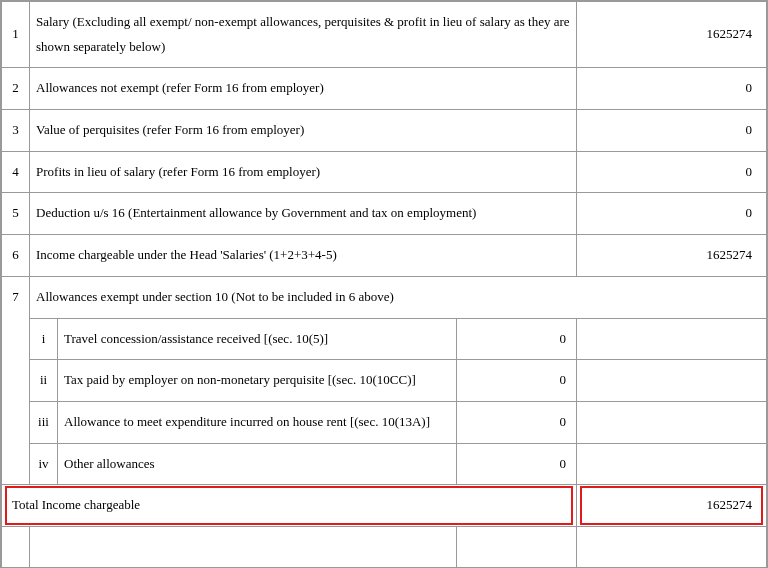  What do you see at coordinates (384, 506) in the screenshot?
I see `total-row: Total Income chargeable 1625274` at bounding box center [384, 506].